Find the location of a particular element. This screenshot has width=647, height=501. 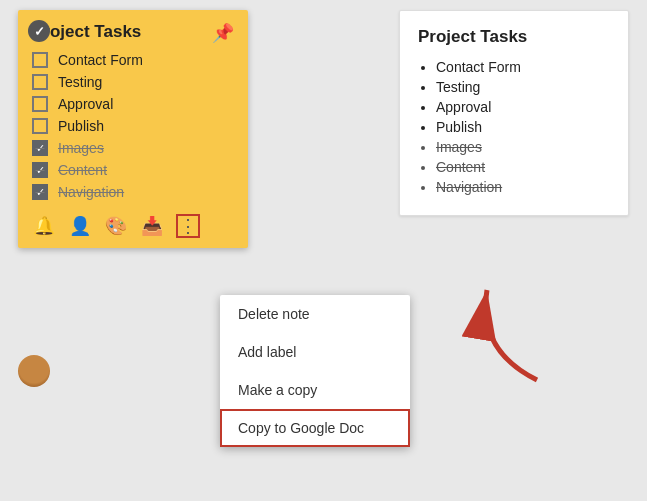

reminder-icon: 🔔 is located at coordinates (44, 226).